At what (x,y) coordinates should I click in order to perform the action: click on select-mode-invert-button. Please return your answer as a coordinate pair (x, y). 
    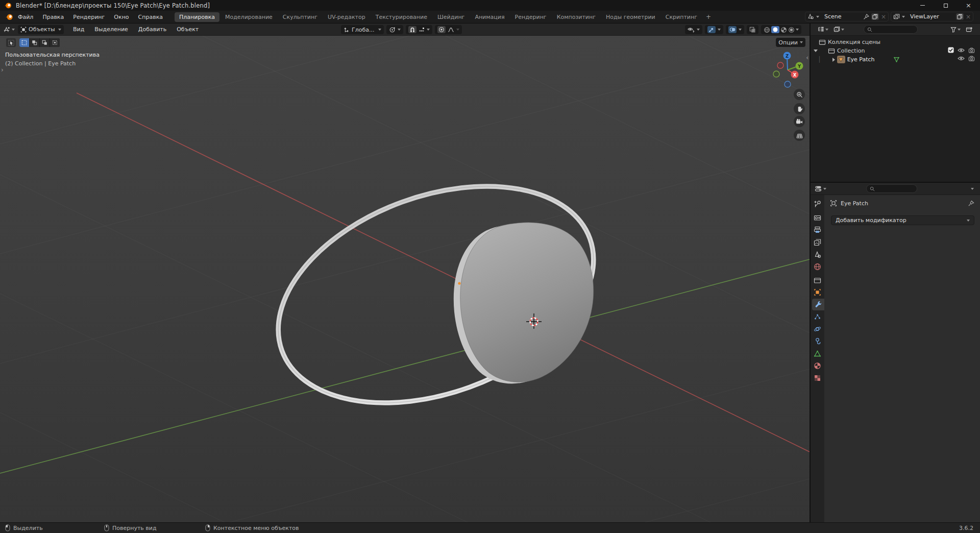
    Looking at the image, I should click on (55, 43).